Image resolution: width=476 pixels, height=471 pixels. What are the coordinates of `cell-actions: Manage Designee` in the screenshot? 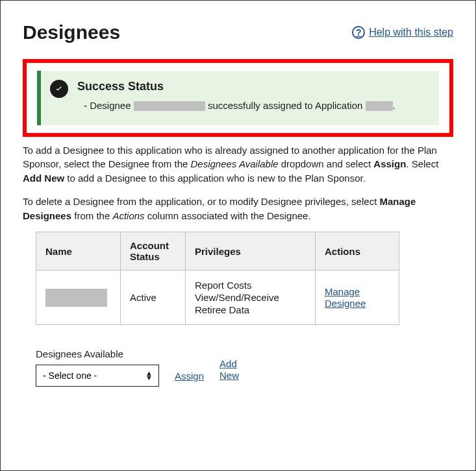 It's located at (357, 298).